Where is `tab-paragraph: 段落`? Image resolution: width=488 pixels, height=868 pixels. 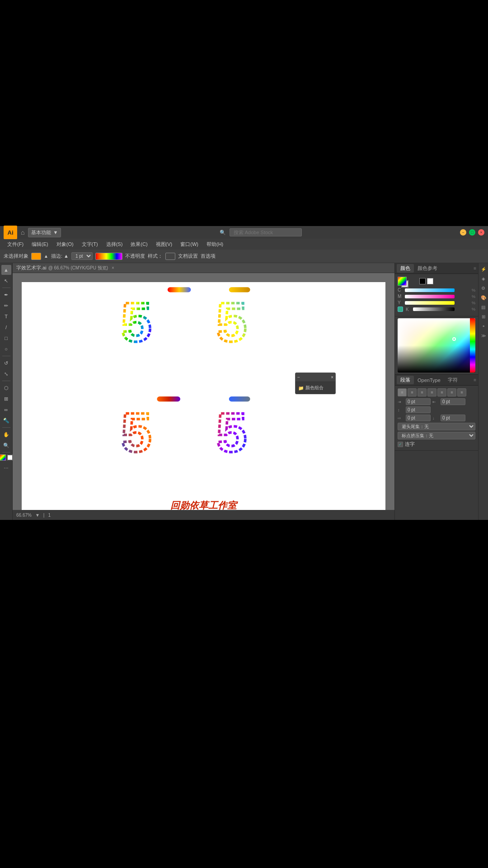 tab-paragraph: 段落 is located at coordinates (405, 380).